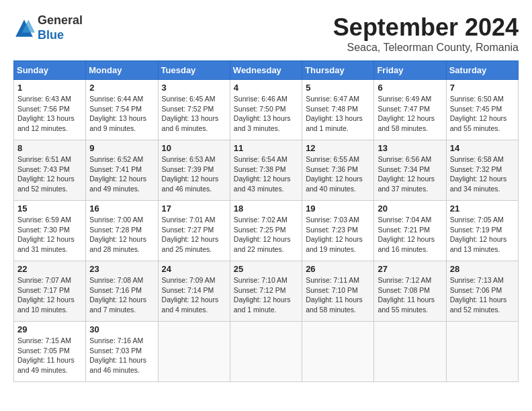 The height and width of the screenshot is (411, 532). Describe the element at coordinates (50, 110) in the screenshot. I see `calendar-cell: 1Sunrise: 6:43 AMSunset: 7:56 PMDaylight…` at that location.